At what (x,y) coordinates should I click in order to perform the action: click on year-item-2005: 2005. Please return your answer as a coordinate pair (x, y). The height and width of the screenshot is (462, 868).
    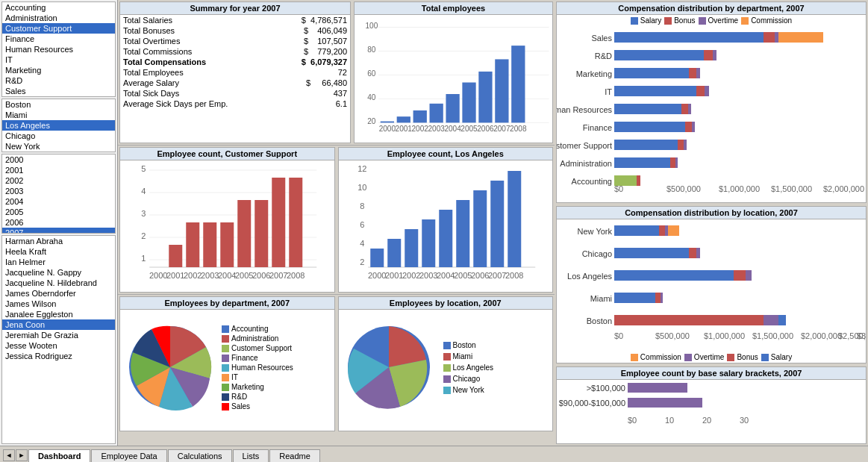
    Looking at the image, I should click on (58, 212).